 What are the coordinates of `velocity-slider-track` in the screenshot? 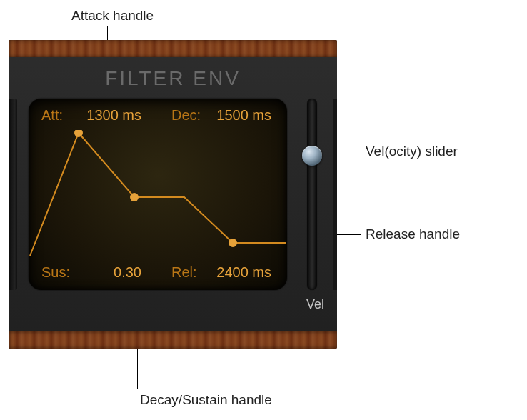 It's located at (312, 194).